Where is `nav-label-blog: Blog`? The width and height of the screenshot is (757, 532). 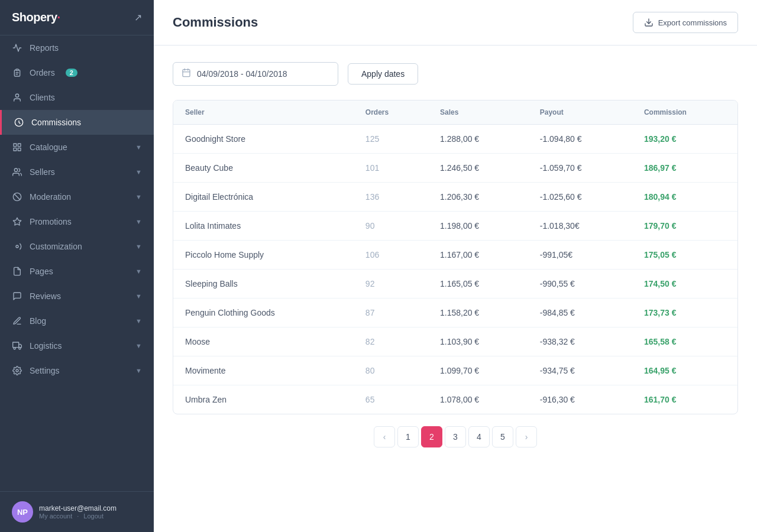 nav-label-blog: Blog is located at coordinates (38, 321).